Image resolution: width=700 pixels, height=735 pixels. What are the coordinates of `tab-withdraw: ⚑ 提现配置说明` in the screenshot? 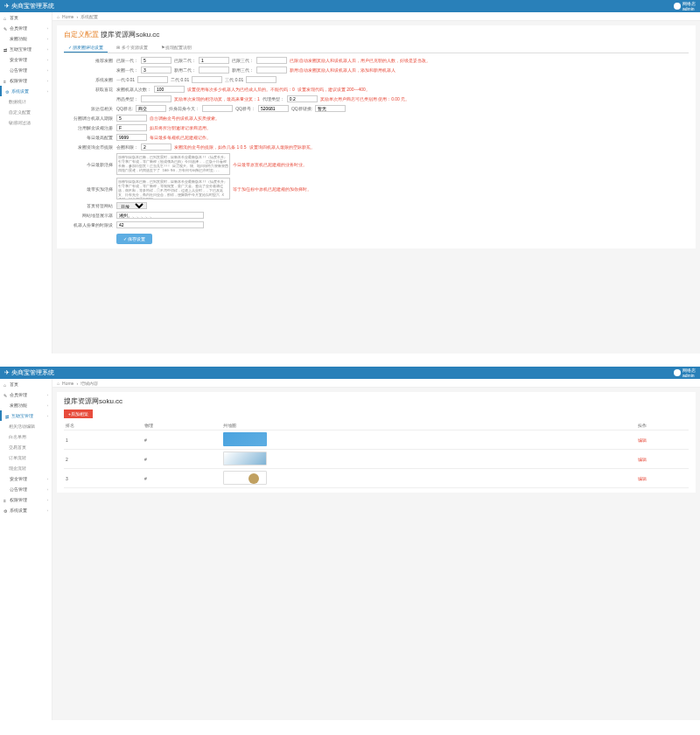 It's located at (177, 47).